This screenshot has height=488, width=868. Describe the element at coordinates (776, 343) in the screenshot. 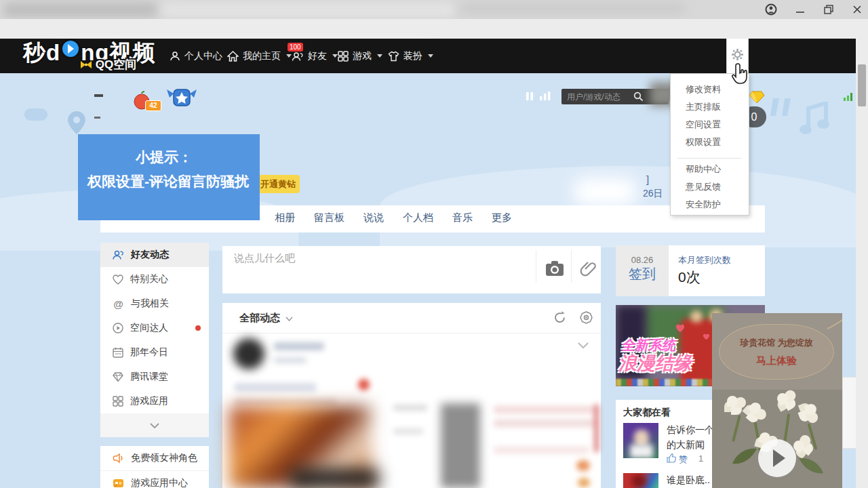

I see `leaf-line1: 珍贵花馆 为您绽放` at that location.